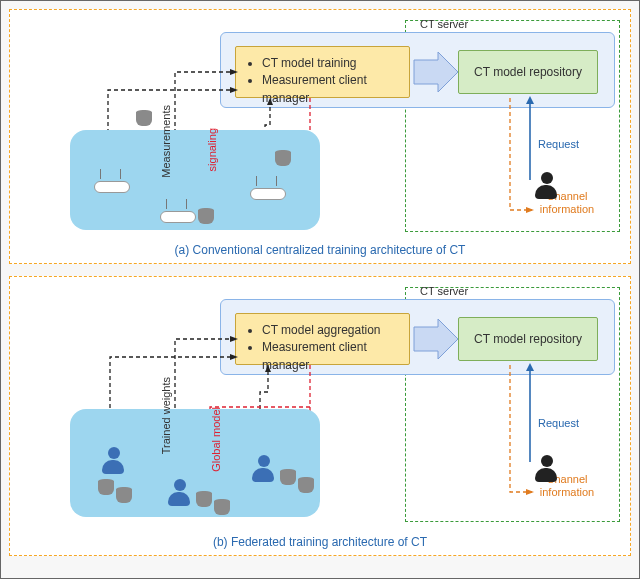 This screenshot has height=579, width=640. What do you see at coordinates (320, 542) in the screenshot?
I see `panel-caption: (b) Federated training architecture of C…` at bounding box center [320, 542].